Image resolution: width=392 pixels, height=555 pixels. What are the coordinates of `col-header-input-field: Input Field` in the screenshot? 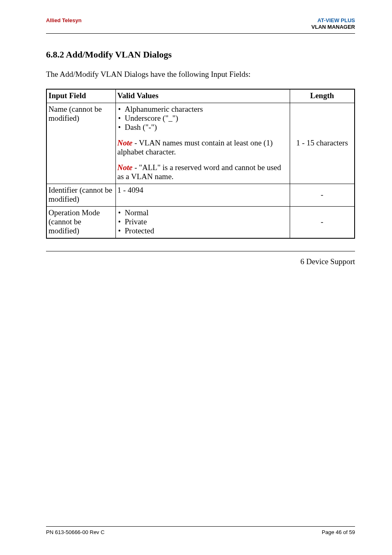 It's located at (81, 96).